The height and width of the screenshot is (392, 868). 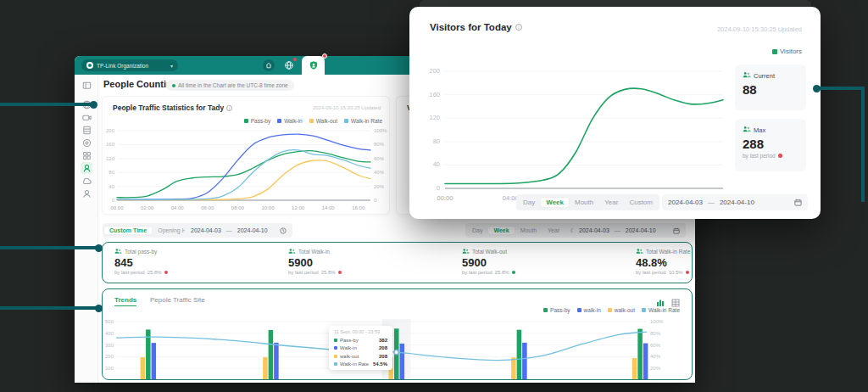 What do you see at coordinates (178, 300) in the screenshot?
I see `tab-people-traffic-site: Pepole Traffic Site` at bounding box center [178, 300].